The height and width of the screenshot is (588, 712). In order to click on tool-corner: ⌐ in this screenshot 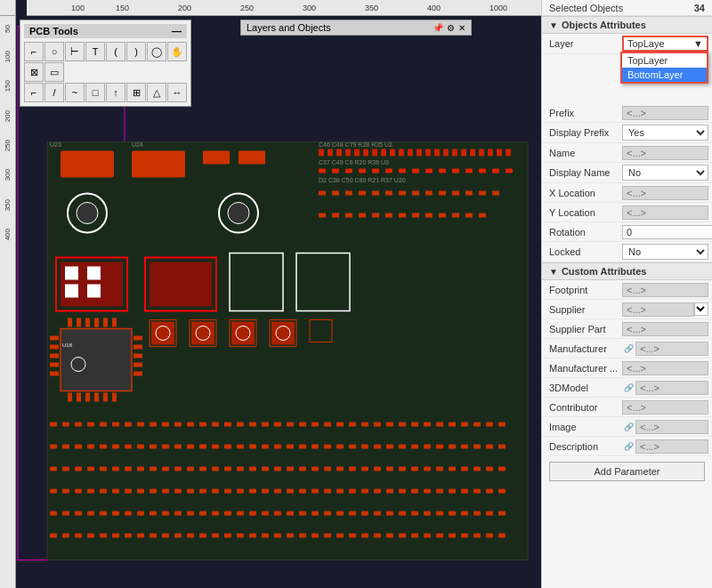, I will do `click(34, 93)`.